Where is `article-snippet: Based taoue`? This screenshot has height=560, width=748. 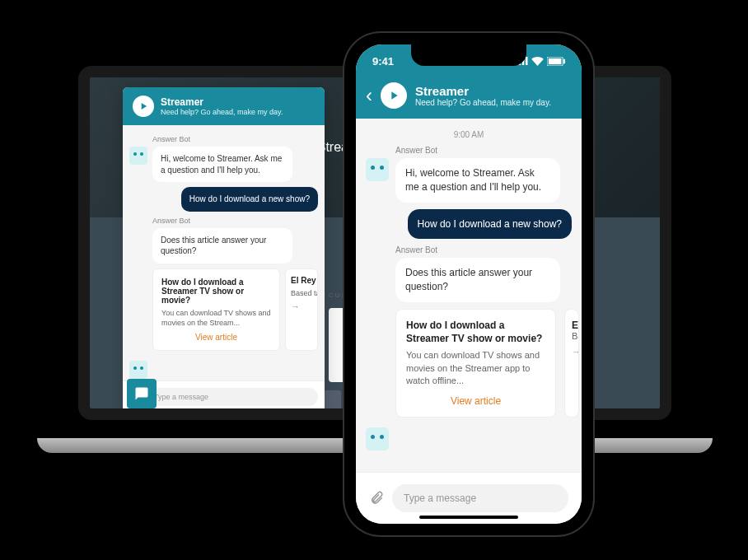 article-snippet: Based taoue is located at coordinates (302, 293).